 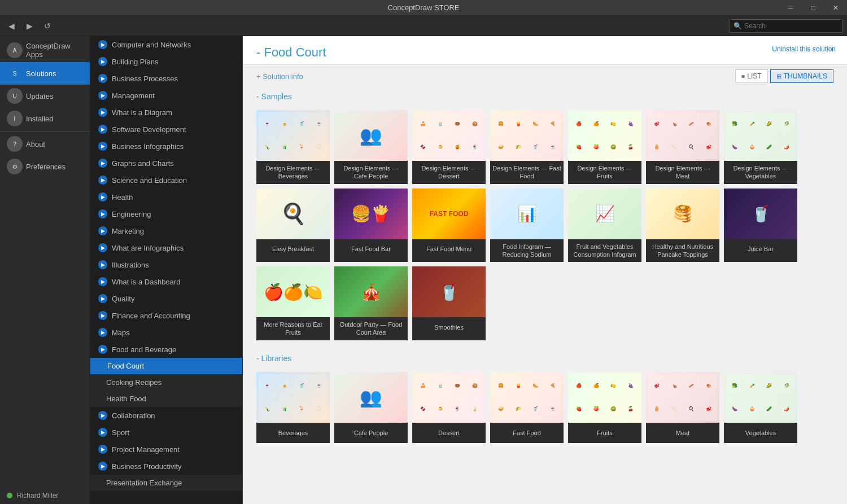 What do you see at coordinates (761, 226) in the screenshot?
I see `sample-card-juice-bar: 🥤 Juice Bar` at bounding box center [761, 226].